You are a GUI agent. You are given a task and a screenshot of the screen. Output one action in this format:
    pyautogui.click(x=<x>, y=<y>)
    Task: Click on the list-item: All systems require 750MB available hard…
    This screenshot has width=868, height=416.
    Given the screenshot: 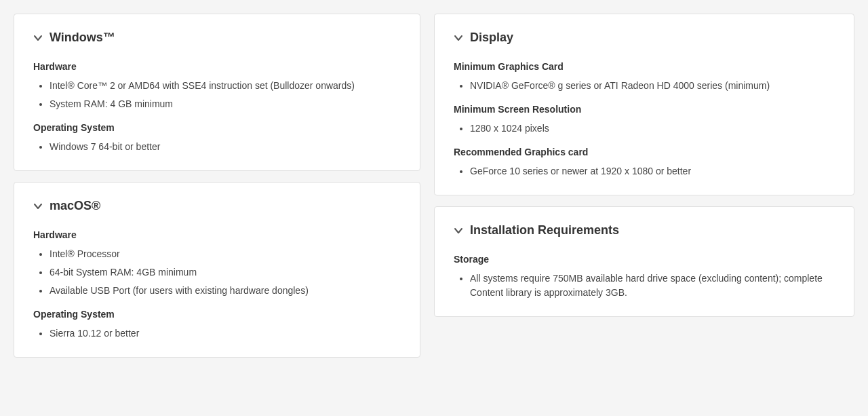 What is the action you would take?
    pyautogui.click(x=652, y=286)
    